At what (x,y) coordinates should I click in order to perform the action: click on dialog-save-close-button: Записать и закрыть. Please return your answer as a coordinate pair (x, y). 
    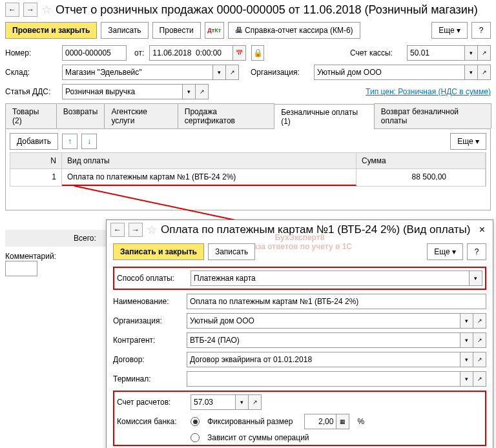
    Looking at the image, I should click on (159, 252).